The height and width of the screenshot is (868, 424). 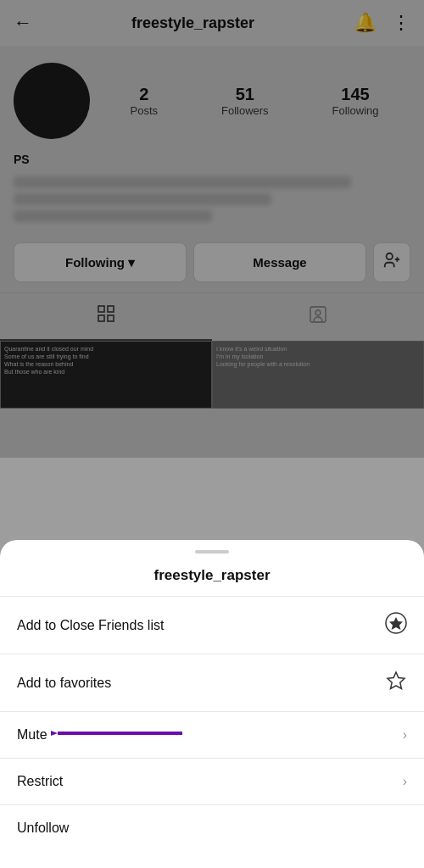 I want to click on close-friends-label: Add to Close Friends list, so click(x=90, y=626).